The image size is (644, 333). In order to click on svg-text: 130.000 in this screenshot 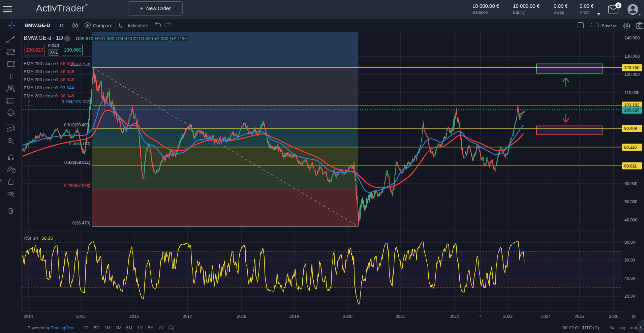, I will do `click(632, 56)`.